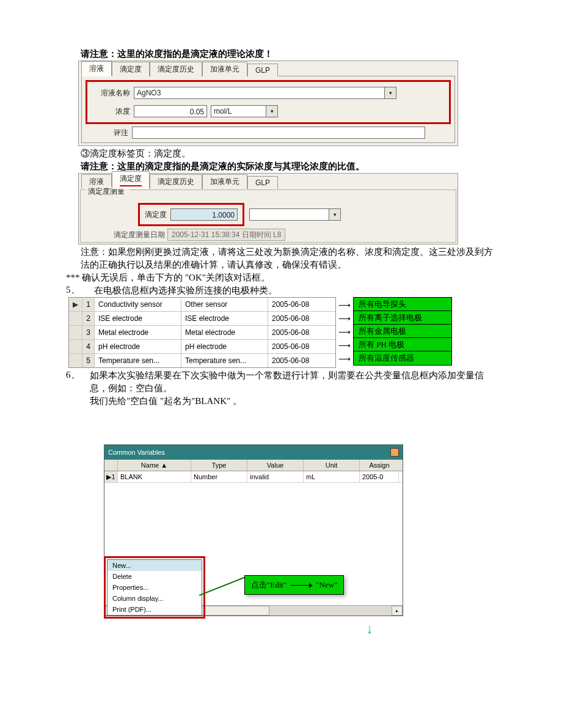 This screenshot has width=562, height=728. I want to click on concentration-unit-value: mol/L, so click(222, 111).